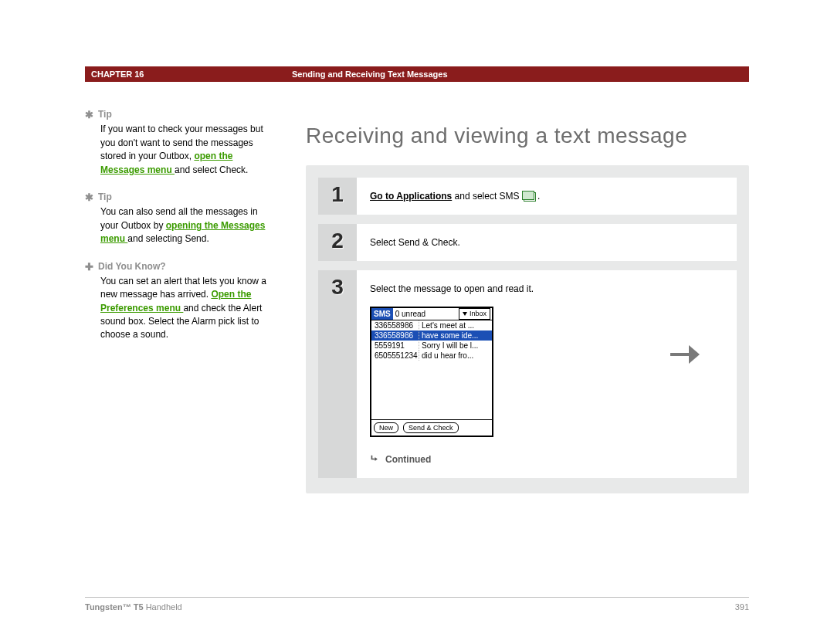 This screenshot has height=644, width=834. Describe the element at coordinates (486, 196) in the screenshot. I see `step-text: and select SMS` at that location.